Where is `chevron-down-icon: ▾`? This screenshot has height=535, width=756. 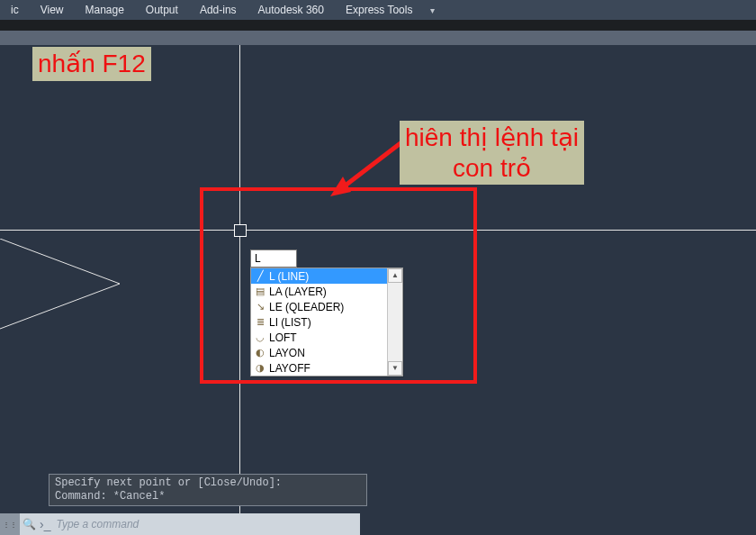
chevron-down-icon: ▾ is located at coordinates (432, 11).